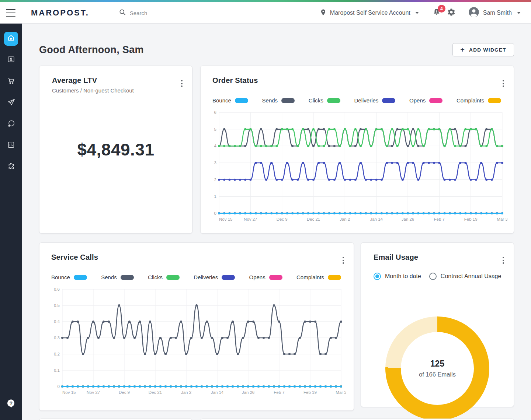  Describe the element at coordinates (11, 39) in the screenshot. I see `home-active-tile` at that location.